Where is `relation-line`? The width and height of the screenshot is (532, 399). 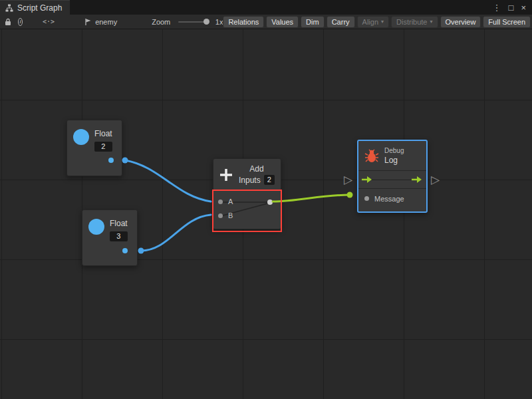 relation-line is located at coordinates (392, 180).